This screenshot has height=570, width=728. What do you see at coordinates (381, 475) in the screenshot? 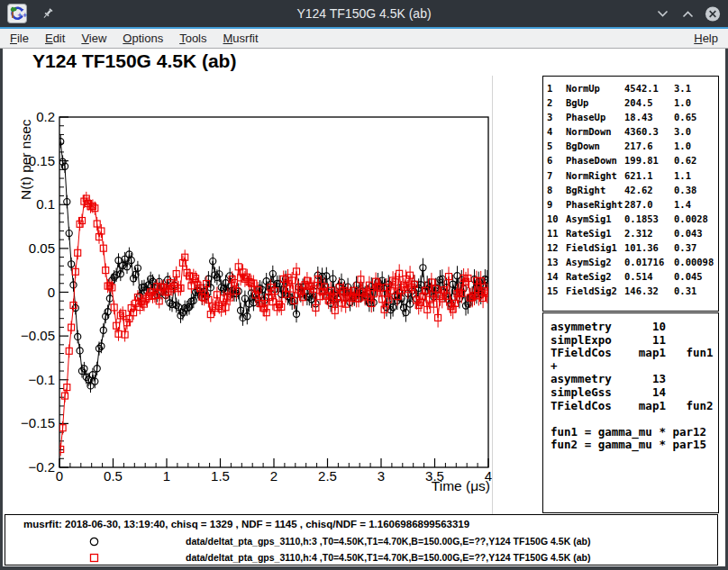
I see `x-tick-label: 3` at bounding box center [381, 475].